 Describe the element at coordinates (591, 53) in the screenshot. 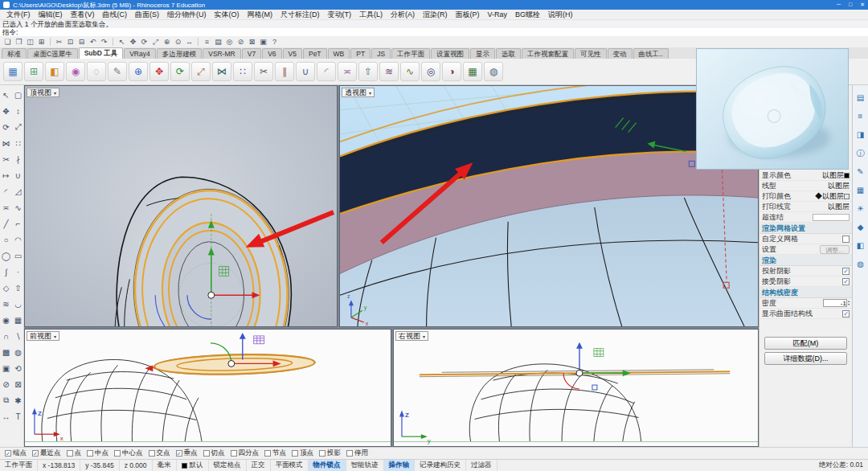

I see `toolbar-tab: 可见性` at that location.